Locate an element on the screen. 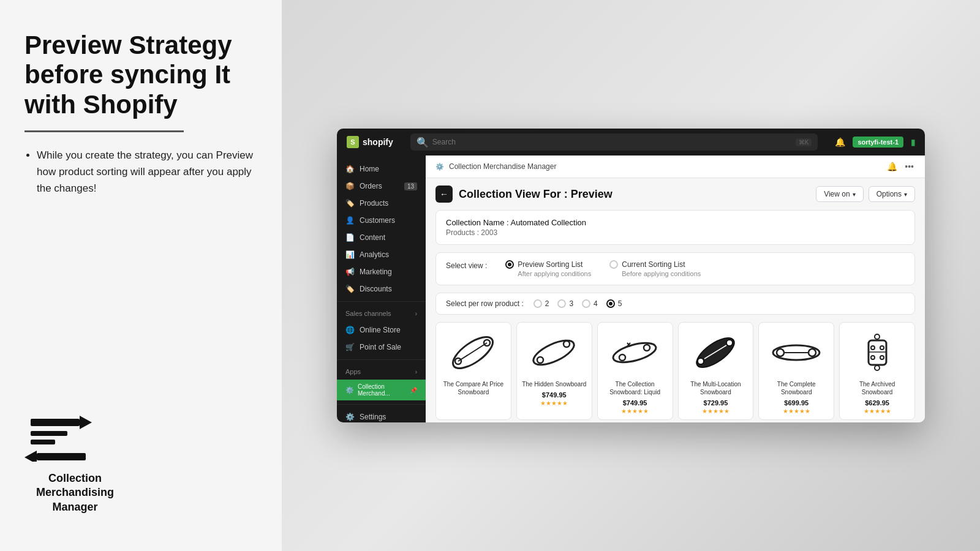 The height and width of the screenshot is (551, 980). per-row-3-radio is located at coordinates (562, 304).